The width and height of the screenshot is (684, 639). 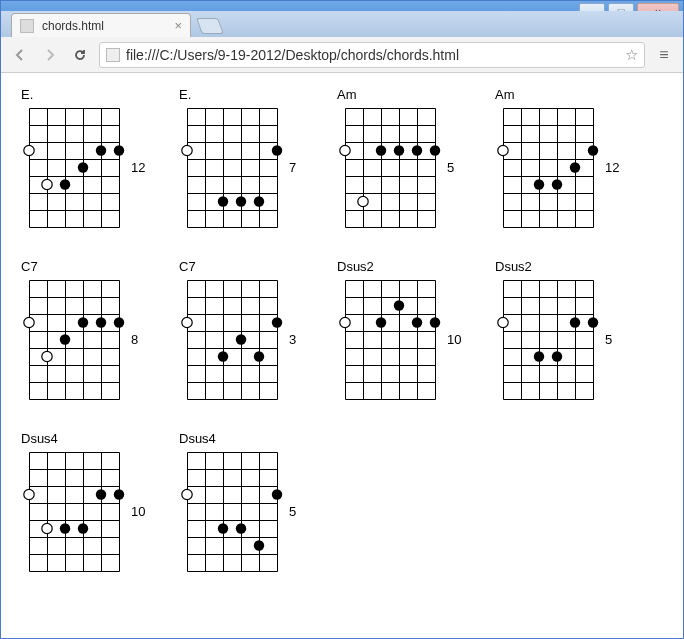 What do you see at coordinates (210, 26) in the screenshot?
I see `new-tab-button` at bounding box center [210, 26].